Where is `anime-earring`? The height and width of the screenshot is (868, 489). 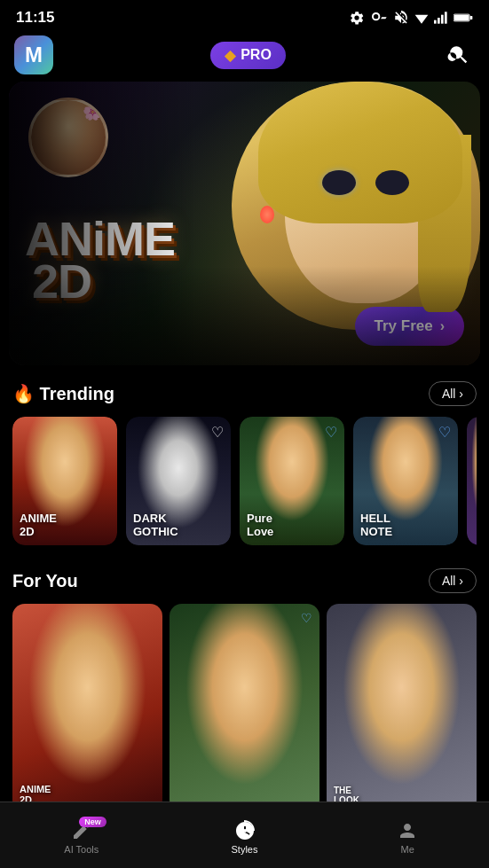 anime-earring is located at coordinates (267, 215).